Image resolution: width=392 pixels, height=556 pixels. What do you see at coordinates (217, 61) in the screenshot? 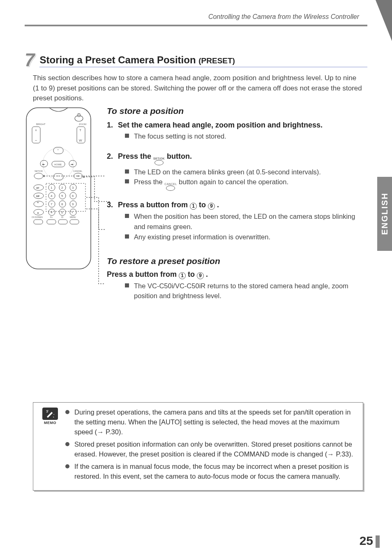
I see `section-title-paren: (PRESET)` at bounding box center [217, 61].